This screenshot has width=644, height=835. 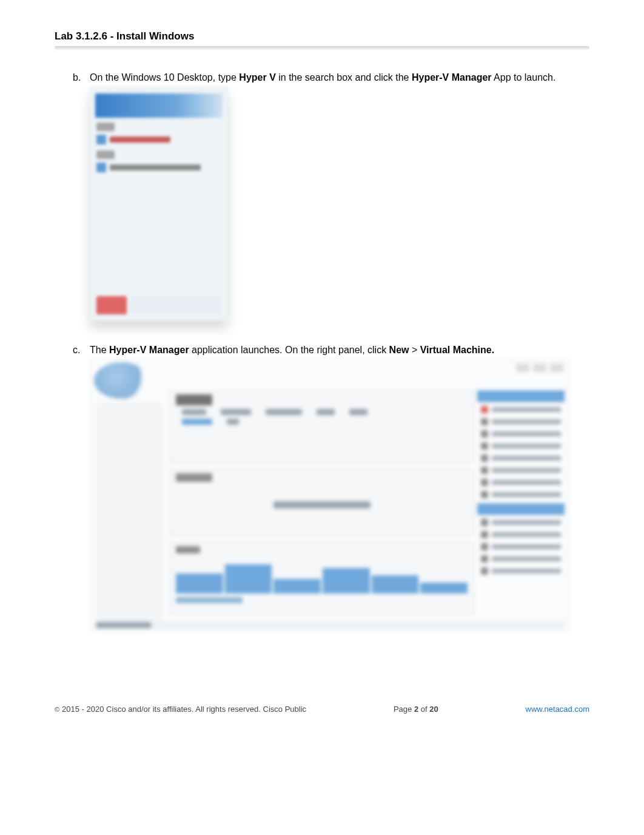 I want to click on window-controls, so click(x=540, y=368).